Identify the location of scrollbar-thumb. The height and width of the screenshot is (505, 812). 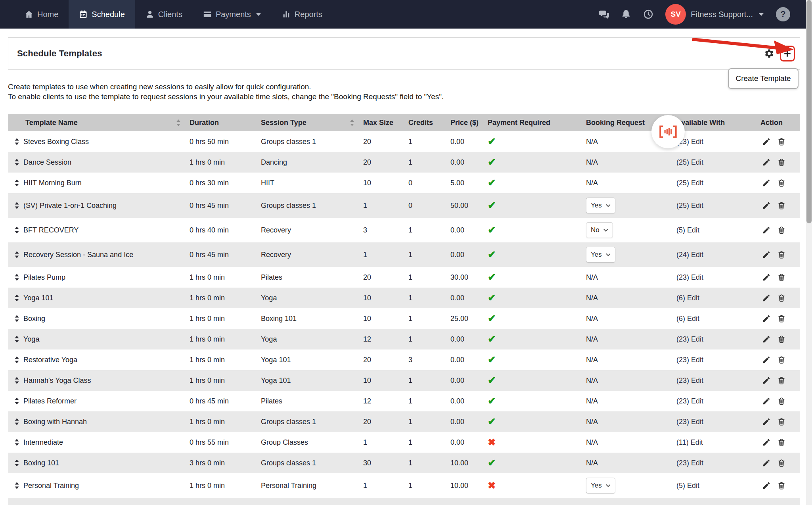
(809, 112).